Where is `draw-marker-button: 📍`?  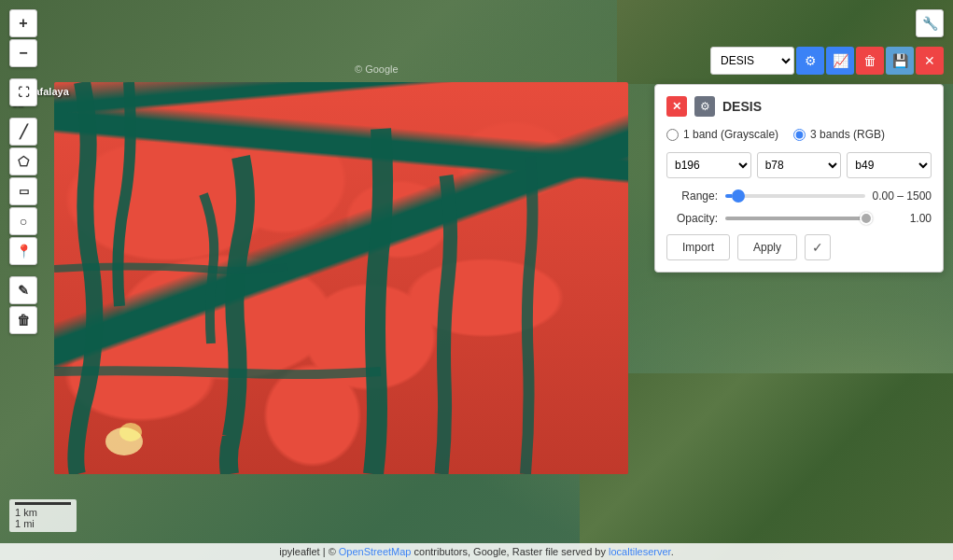 draw-marker-button: 📍 is located at coordinates (23, 251).